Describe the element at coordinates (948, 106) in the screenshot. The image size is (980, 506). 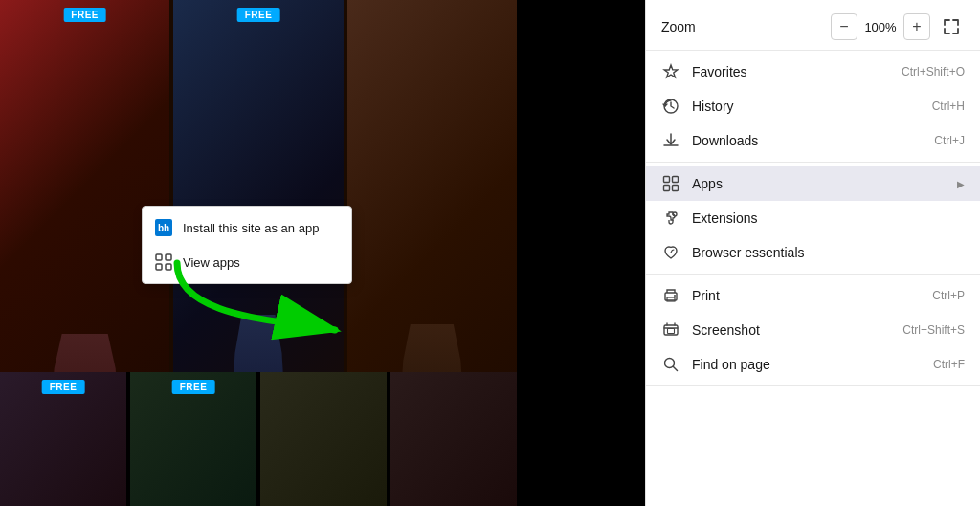
I see `history-shortcut: Ctrl+H` at that location.